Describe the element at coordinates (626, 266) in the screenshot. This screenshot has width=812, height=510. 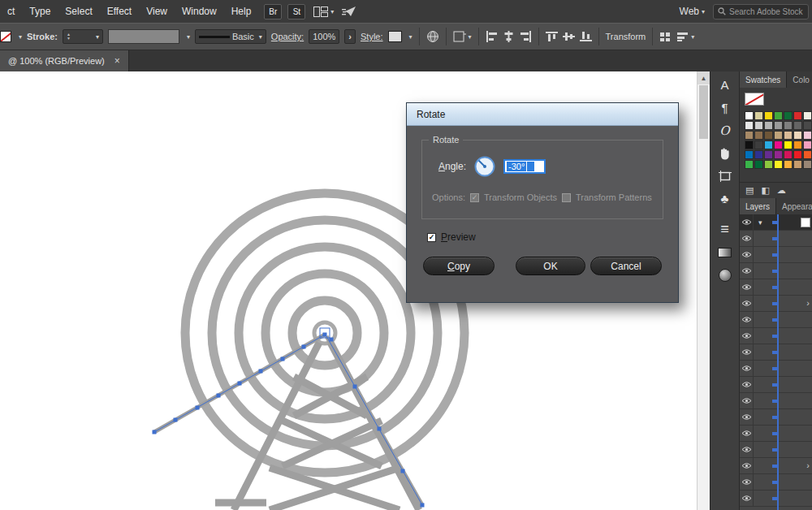
I see `cancel-button: Cancel` at that location.